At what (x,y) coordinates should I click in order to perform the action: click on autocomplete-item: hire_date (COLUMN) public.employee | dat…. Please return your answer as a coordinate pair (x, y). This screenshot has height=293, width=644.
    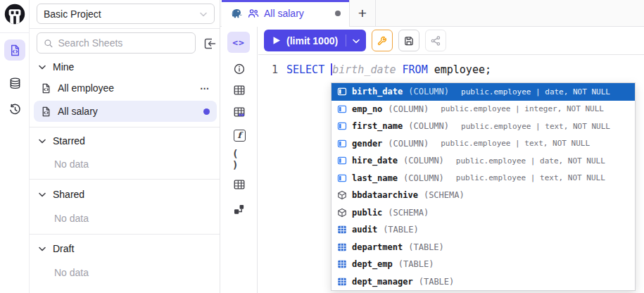
    Looking at the image, I should click on (483, 161).